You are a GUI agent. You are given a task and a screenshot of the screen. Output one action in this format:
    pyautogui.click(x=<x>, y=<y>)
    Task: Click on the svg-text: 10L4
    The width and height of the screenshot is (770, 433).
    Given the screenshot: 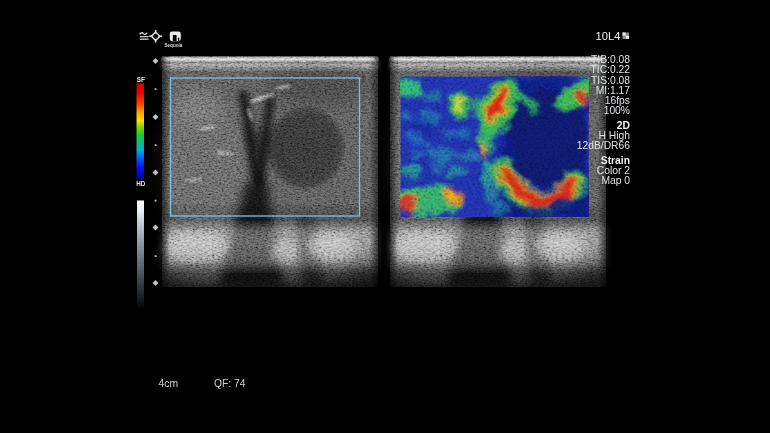 What is the action you would take?
    pyautogui.click(x=608, y=36)
    